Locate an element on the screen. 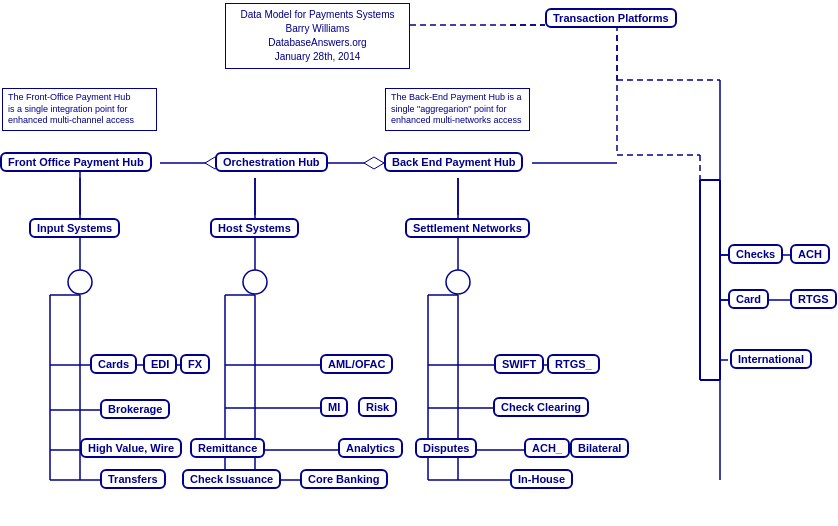 Image resolution: width=838 pixels, height=526 pixels. bilateral-node: Bilateral is located at coordinates (600, 448).